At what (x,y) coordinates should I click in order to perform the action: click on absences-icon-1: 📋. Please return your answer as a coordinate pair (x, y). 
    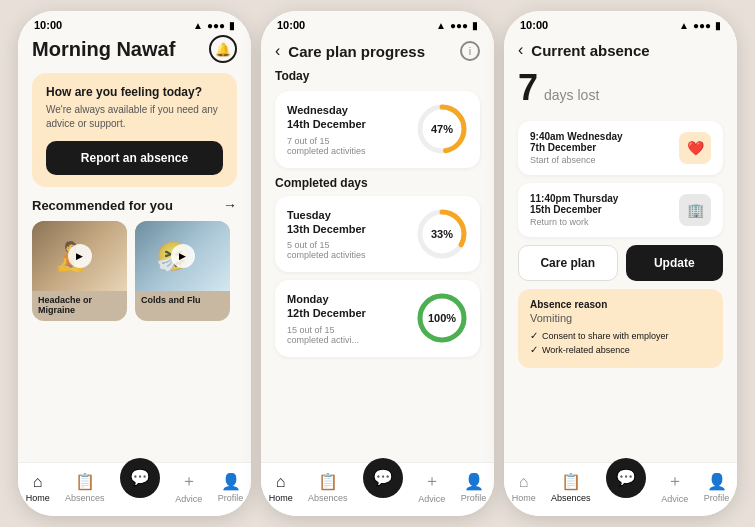
    Looking at the image, I should click on (85, 482).